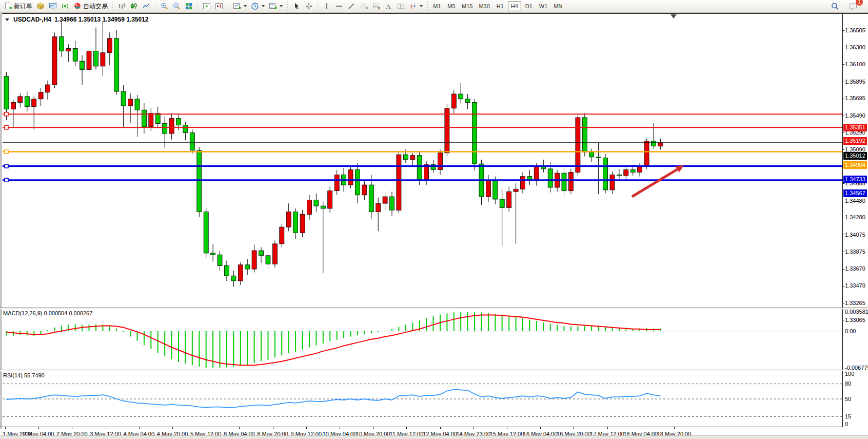 The image size is (868, 439). What do you see at coordinates (122, 6) in the screenshot?
I see `bar-chart-button` at bounding box center [122, 6].